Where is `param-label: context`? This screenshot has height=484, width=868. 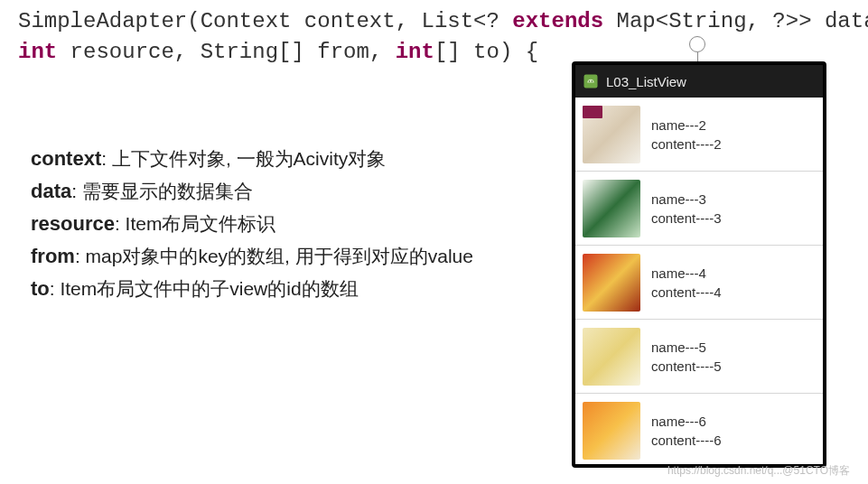
param-label: context is located at coordinates (66, 159).